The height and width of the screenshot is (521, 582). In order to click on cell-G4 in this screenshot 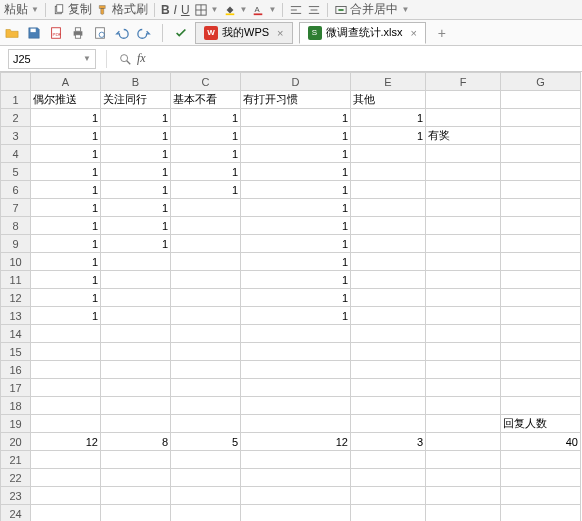, I will do `click(541, 154)`.